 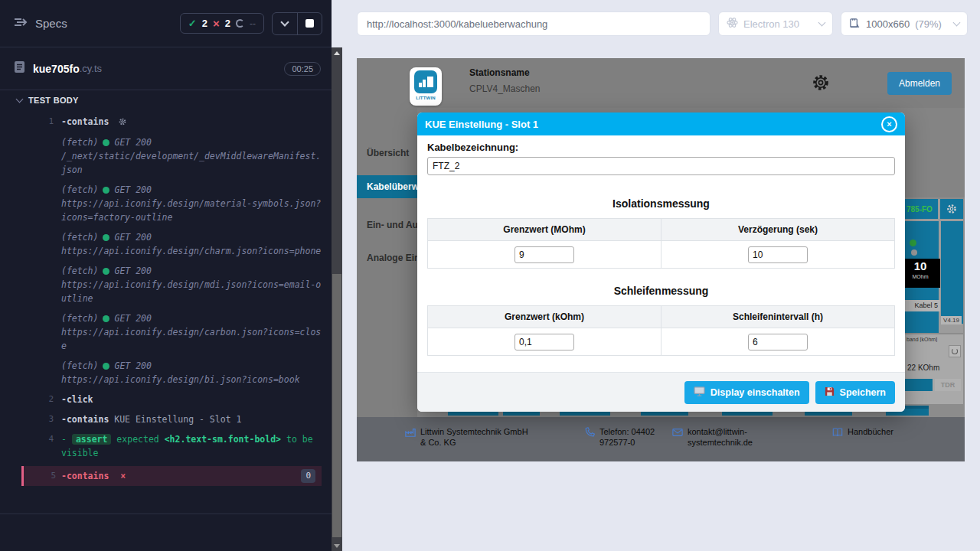 I want to click on modal-header: KUE Einstellung - Slot 1 ×, so click(x=662, y=124).